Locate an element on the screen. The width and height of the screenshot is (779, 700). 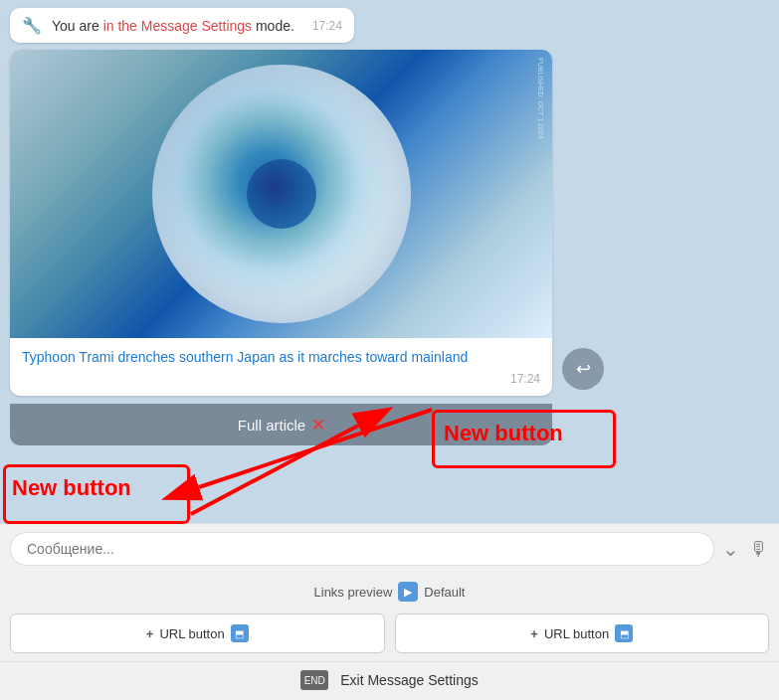
links-preview-row: Links preview ▶ Default is located at coordinates (390, 592).